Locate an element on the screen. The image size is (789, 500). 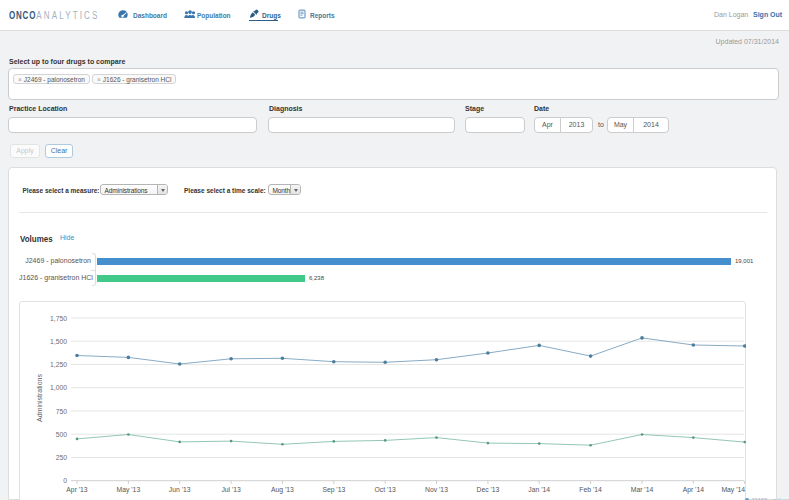
svg-text: Oct '13 is located at coordinates (386, 490).